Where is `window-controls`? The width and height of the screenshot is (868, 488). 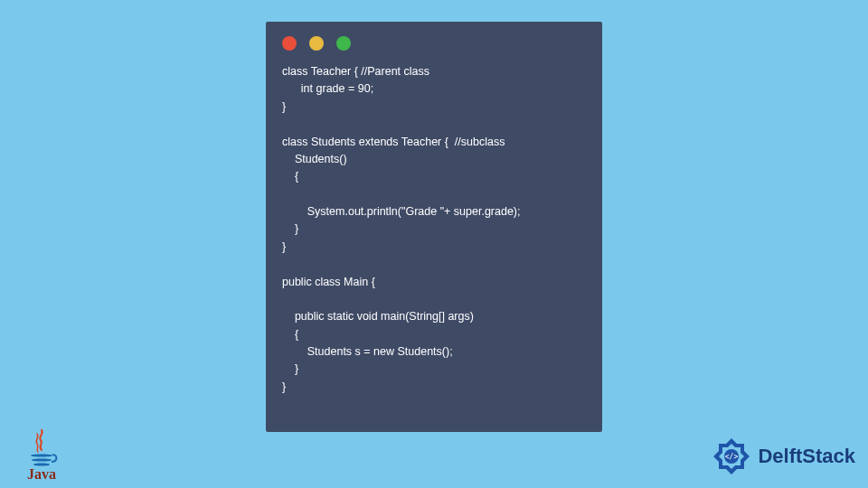 window-controls is located at coordinates (434, 40).